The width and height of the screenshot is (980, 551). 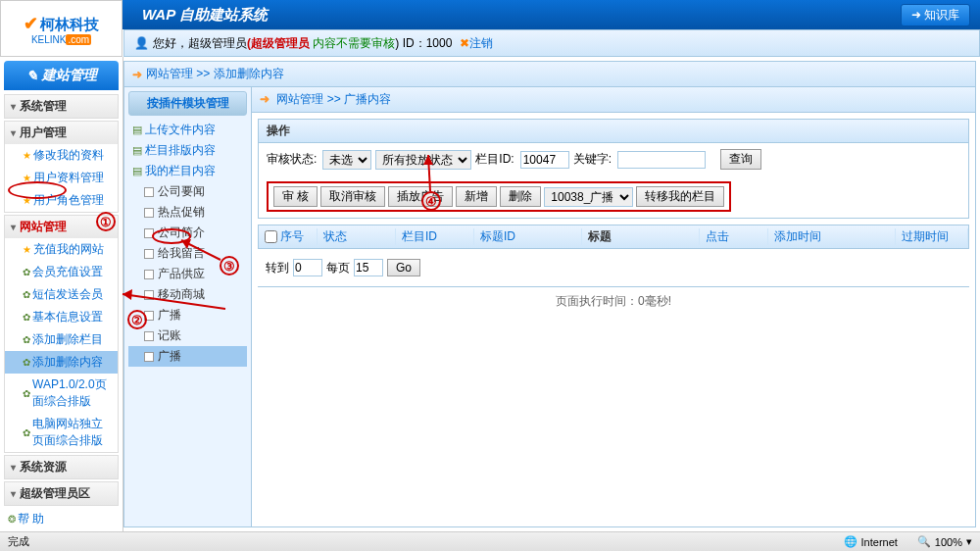 I want to click on sidebar: ✎建站管理 ▾系统管理 ▾用户管理 ★修改我的资料 ★用户资料管理 ★用户角色管…, so click(x=62, y=294).